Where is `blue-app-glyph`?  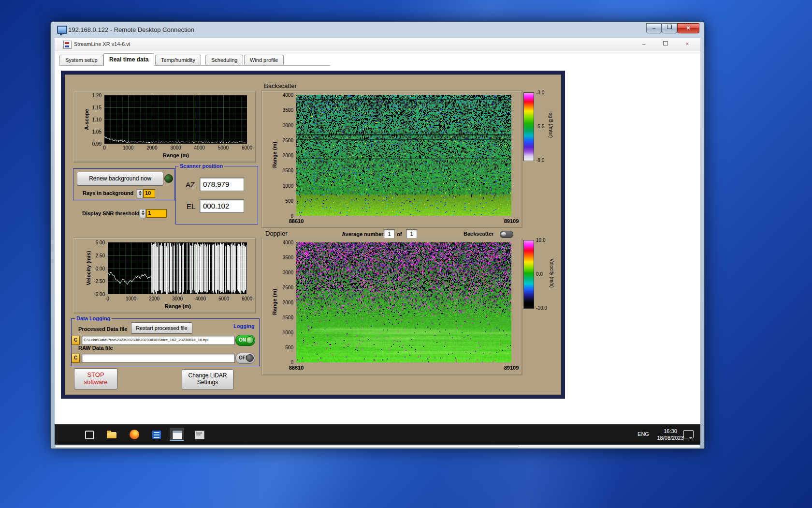 blue-app-glyph is located at coordinates (157, 434).